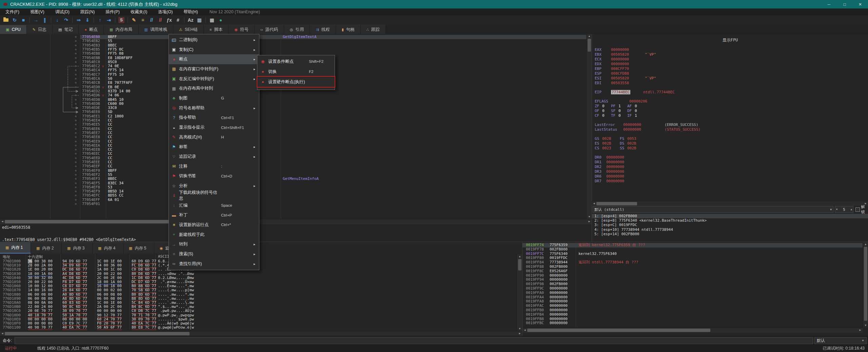  What do you see at coordinates (62, 12) in the screenshot?
I see `menu-item-2: 调试(D)` at bounding box center [62, 12].